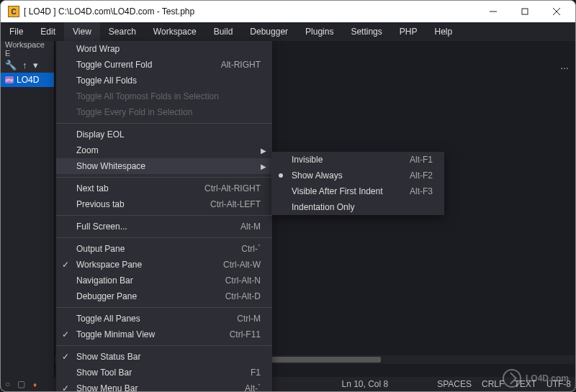 The image size is (576, 392). What do you see at coordinates (164, 386) in the screenshot?
I see `menu-item-show-menu-bar: ✓Show Menu BarAlt-`` at bounding box center [164, 386].